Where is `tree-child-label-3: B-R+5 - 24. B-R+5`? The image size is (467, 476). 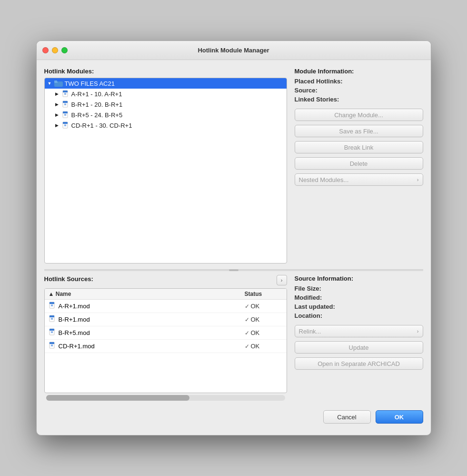
tree-child-label-3: B-R+5 - 24. B-R+5 is located at coordinates (97, 115).